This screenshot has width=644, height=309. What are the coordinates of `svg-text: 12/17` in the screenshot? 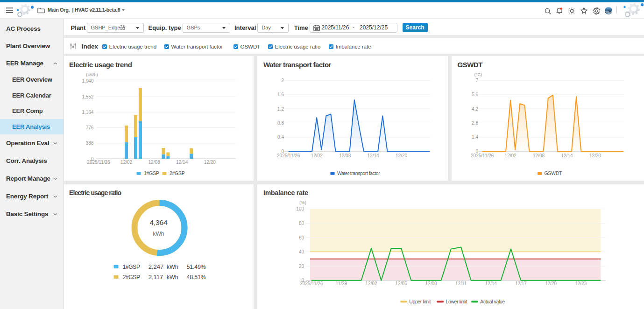 It's located at (521, 284).